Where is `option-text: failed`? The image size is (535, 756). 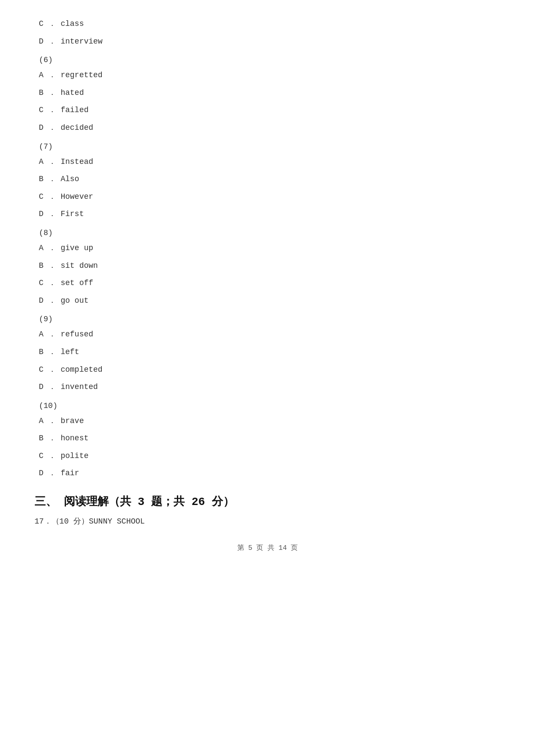
option-text: failed is located at coordinates (74, 110).